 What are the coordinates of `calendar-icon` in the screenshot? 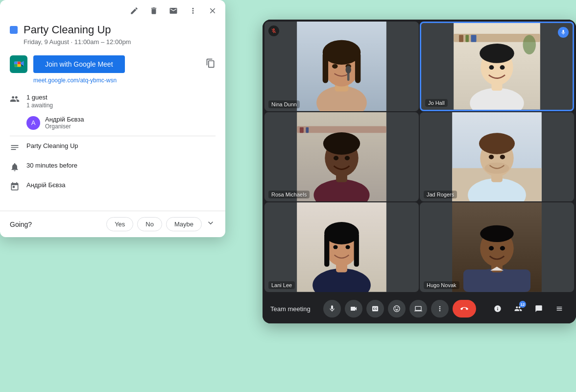 It's located at (15, 188).